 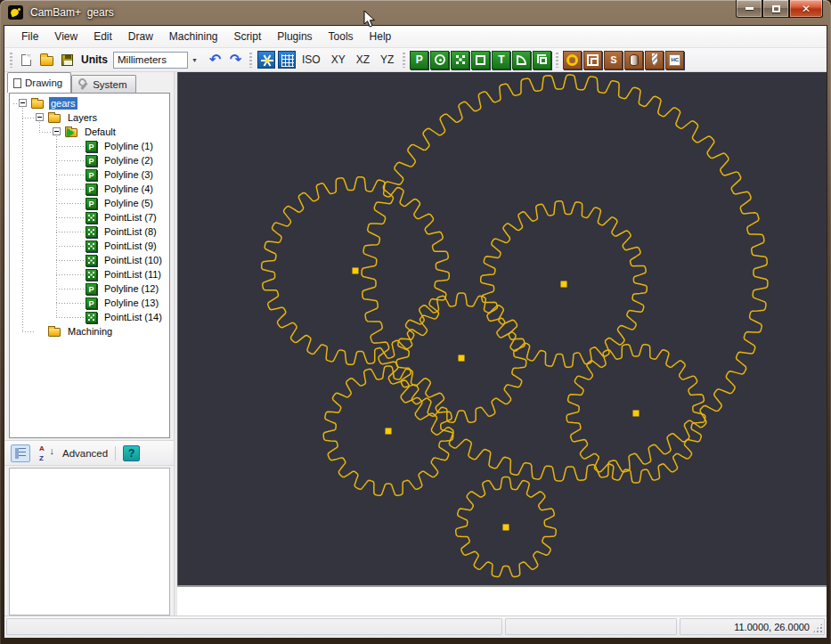 I want to click on polyline-icon: P, so click(x=91, y=160).